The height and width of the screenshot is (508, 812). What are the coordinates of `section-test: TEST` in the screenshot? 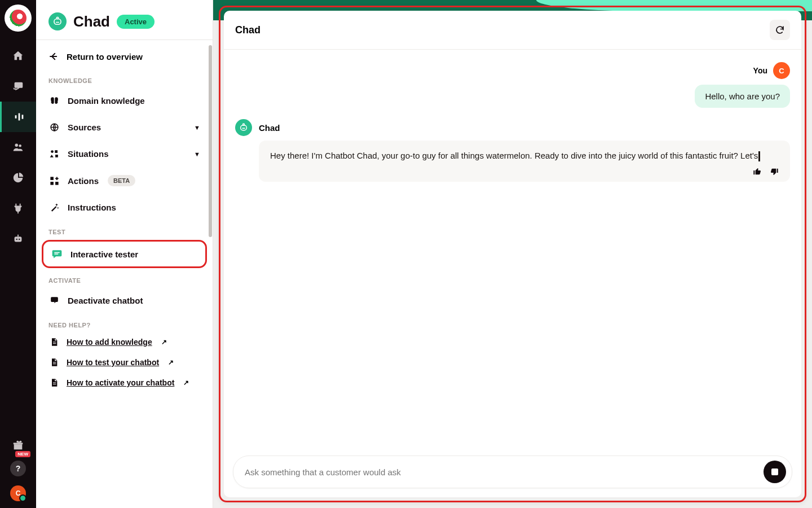 It's located at (124, 230).